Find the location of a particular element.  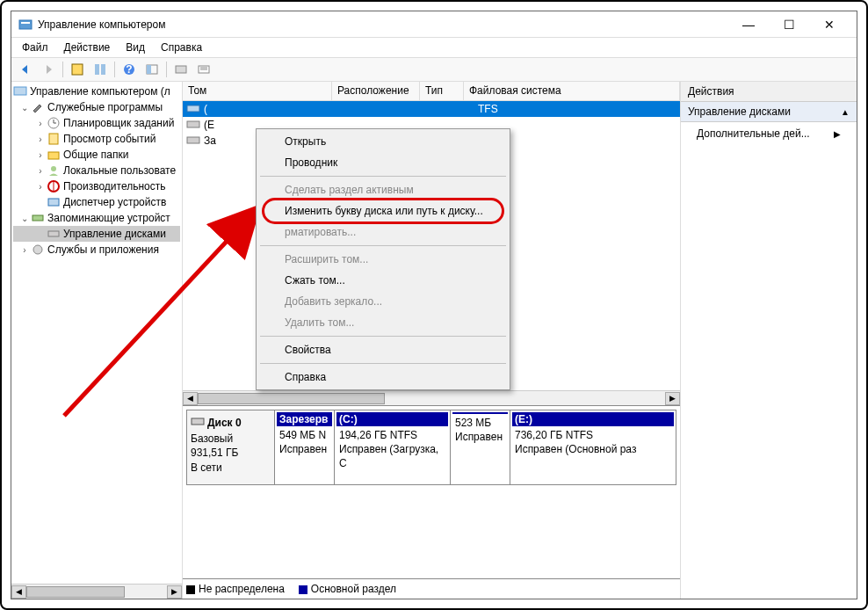

legend: Не распределена Основной раздел is located at coordinates (431, 589).